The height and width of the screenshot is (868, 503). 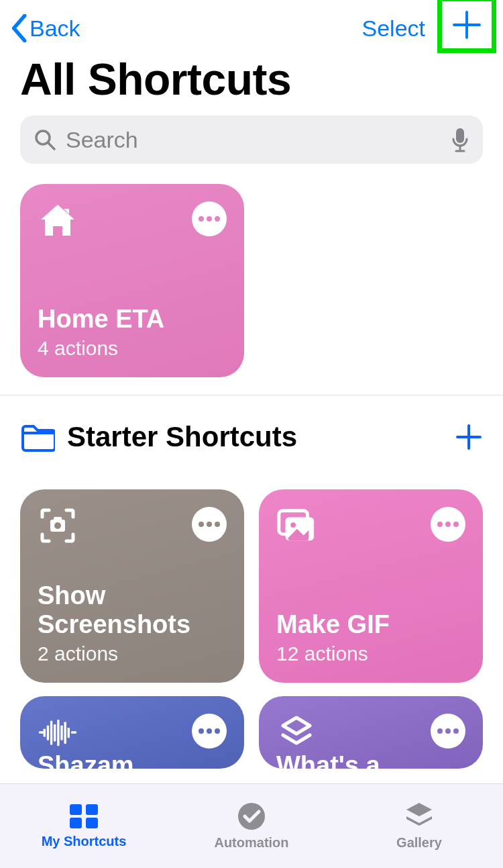 I want to click on shortcut-card: What's a, so click(x=371, y=732).